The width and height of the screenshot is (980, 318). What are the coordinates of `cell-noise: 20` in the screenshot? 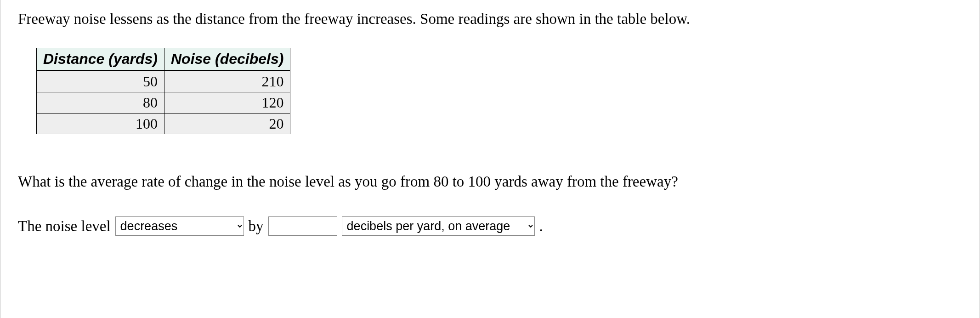 It's located at (227, 124).